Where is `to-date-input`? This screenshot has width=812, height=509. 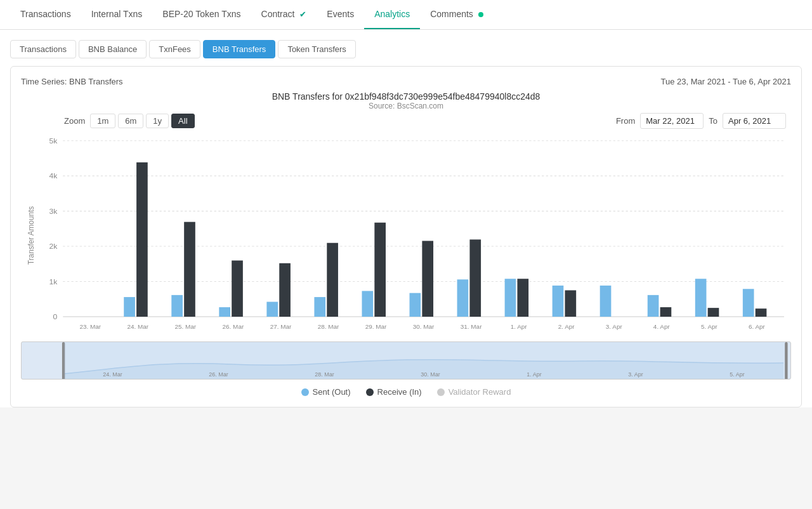 to-date-input is located at coordinates (754, 121).